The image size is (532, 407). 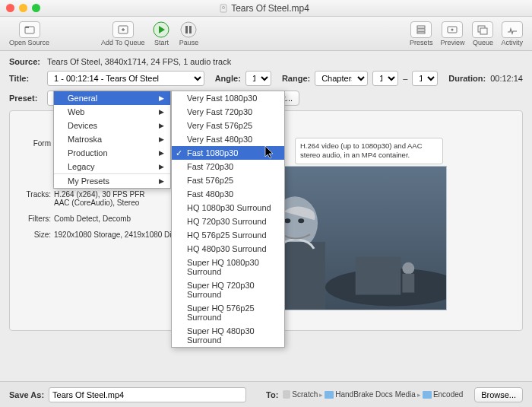 I want to click on title-label: Title:, so click(x=26, y=78).